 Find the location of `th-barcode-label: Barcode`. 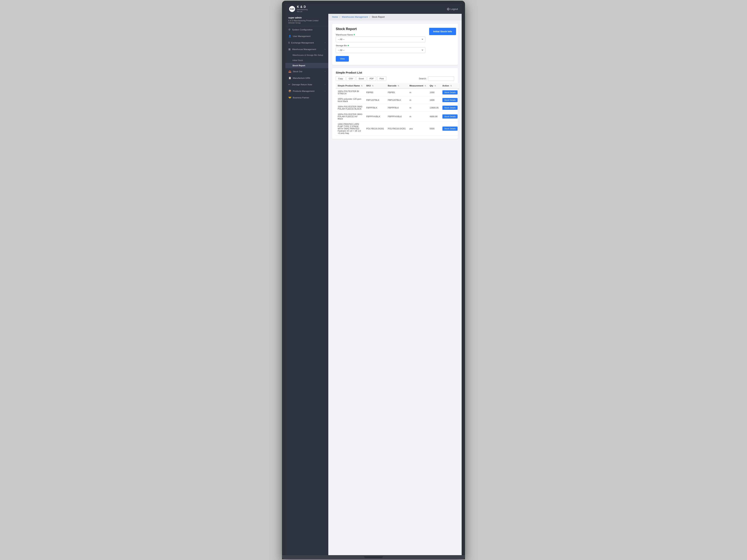

th-barcode-label: Barcode is located at coordinates (392, 86).